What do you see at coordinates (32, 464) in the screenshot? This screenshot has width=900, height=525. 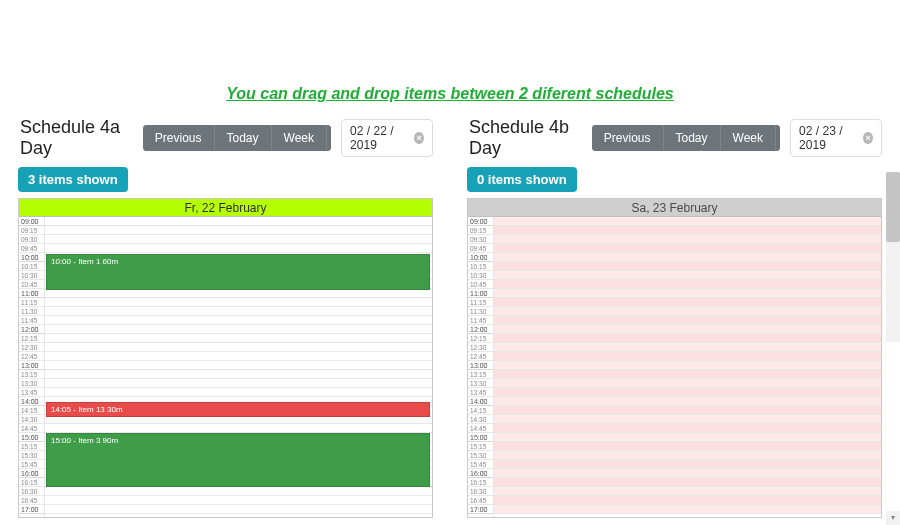 I see `time-slot-label: 15:45` at bounding box center [32, 464].